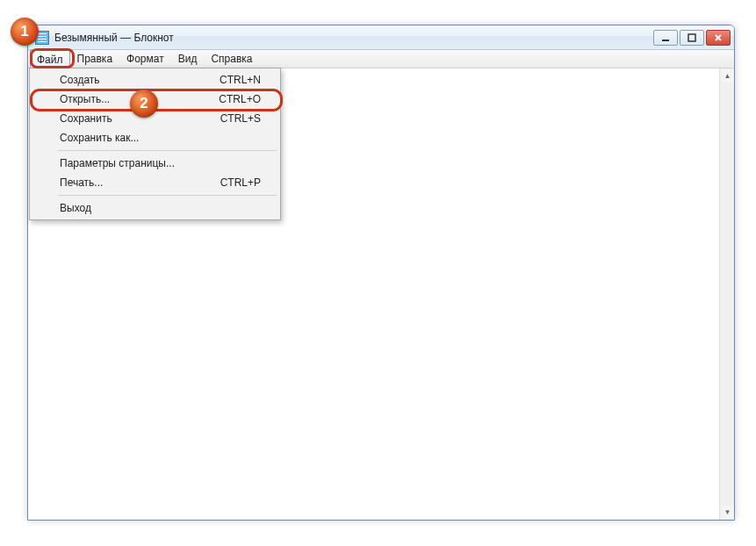 Image resolution: width=756 pixels, height=546 pixels. Describe the element at coordinates (188, 59) in the screenshot. I see `menu-view: Вид` at that location.